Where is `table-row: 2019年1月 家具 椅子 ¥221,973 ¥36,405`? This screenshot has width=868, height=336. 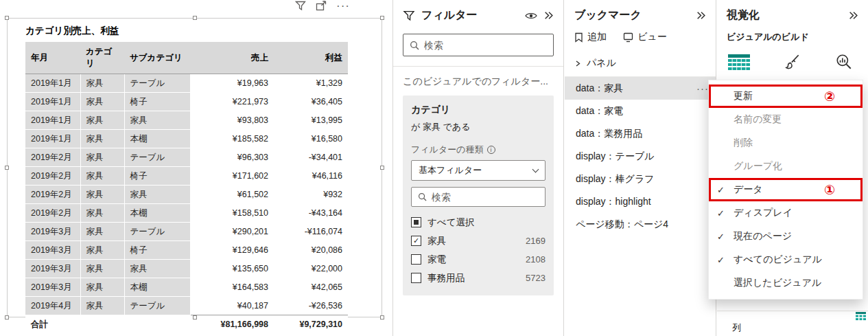 table-row: 2019年1月 家具 椅子 ¥221,973 ¥36,405 is located at coordinates (187, 102).